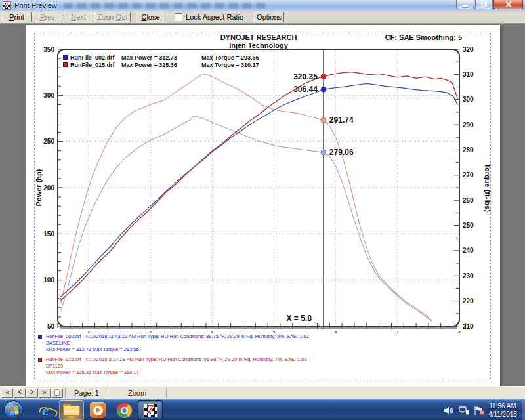  I want to click on cursor-value-runfile-002-torque: 279.06, so click(341, 152).